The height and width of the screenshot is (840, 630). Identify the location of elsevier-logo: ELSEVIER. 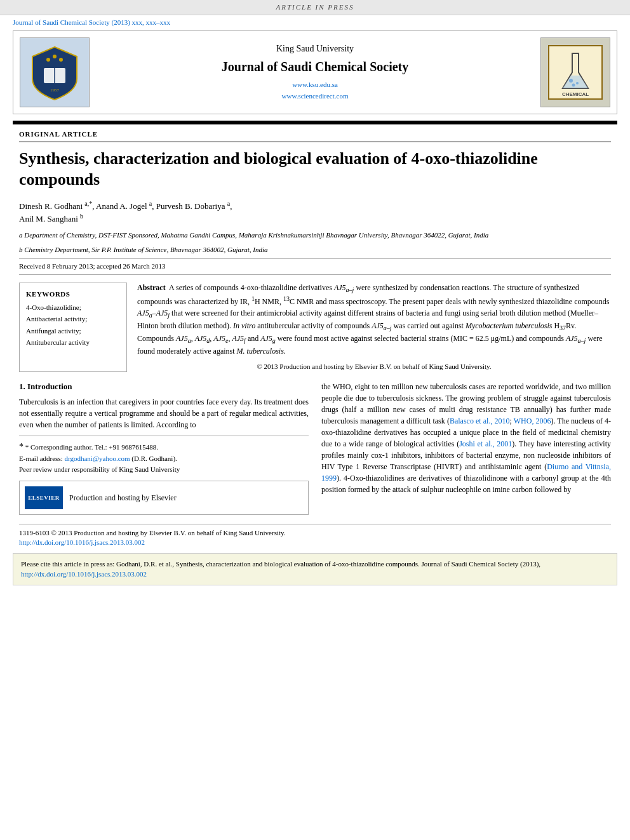
(44, 498).